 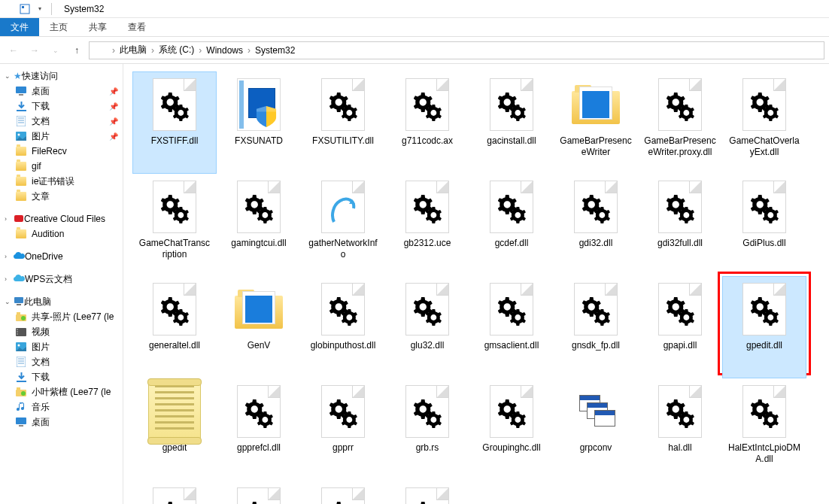 I want to click on file-label: gnsdk_fp.dll, so click(x=596, y=346).